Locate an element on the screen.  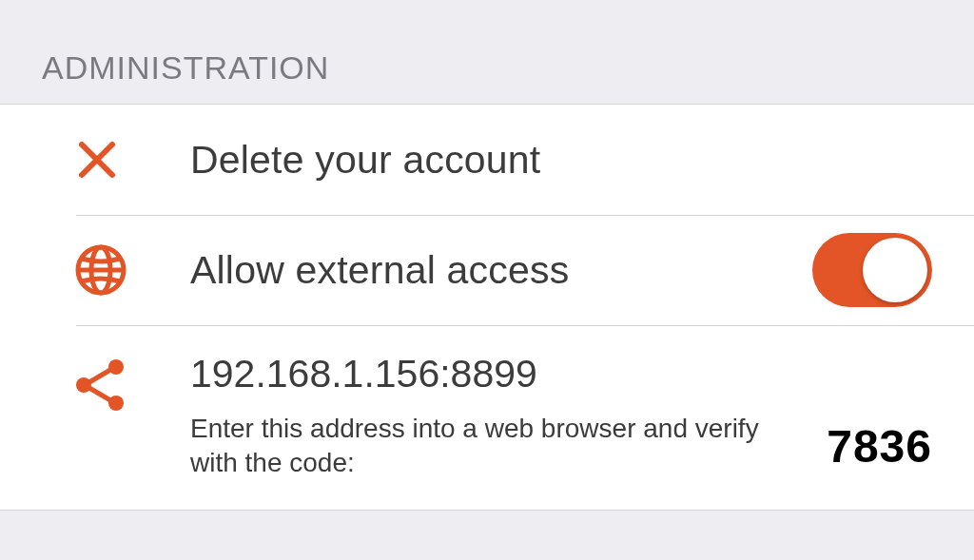
row-label-external: Allow external access is located at coordinates (380, 270).